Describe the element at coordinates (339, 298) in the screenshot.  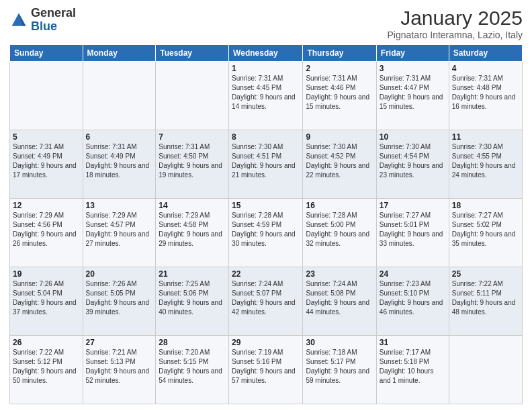
I see `day-info: Sunrise: 7:24 AM Sunset: 5:08 PM Dayligh…` at that location.